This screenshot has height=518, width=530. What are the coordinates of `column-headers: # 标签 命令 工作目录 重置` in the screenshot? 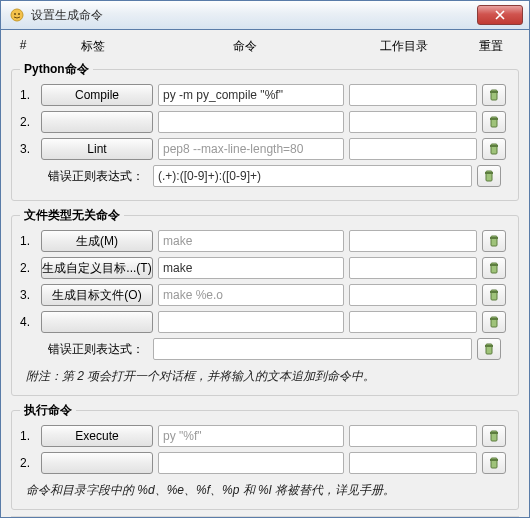 It's located at (265, 48).